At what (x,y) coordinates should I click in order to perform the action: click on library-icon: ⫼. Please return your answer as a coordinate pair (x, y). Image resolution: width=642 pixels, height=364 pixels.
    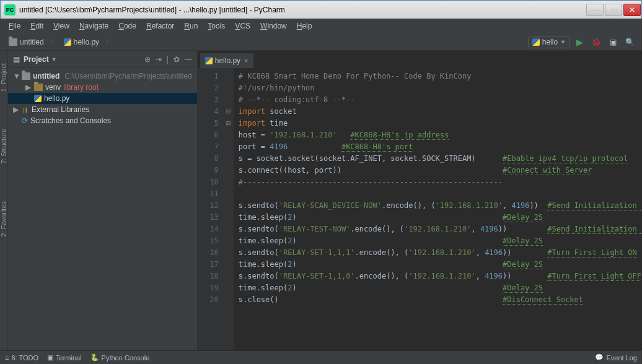
    Looking at the image, I should click on (25, 110).